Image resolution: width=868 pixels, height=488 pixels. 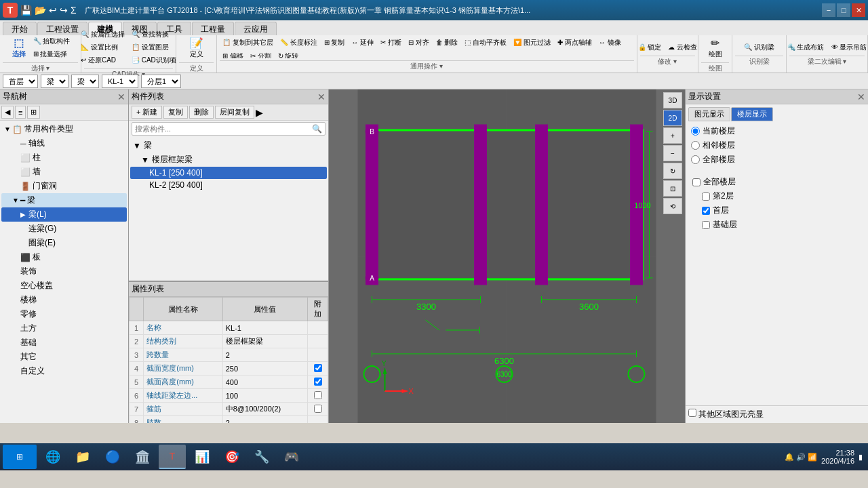 What do you see at coordinates (829, 10) in the screenshot?
I see `minimize-button: −` at bounding box center [829, 10].